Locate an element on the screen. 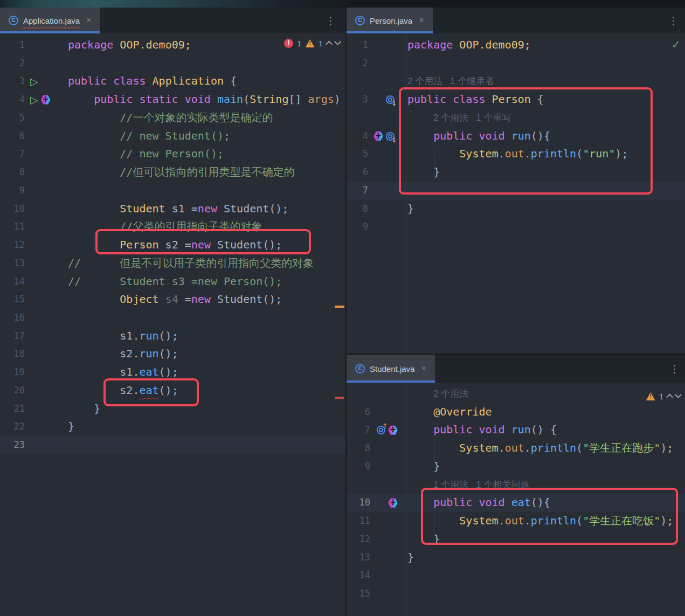 The image size is (685, 616). code-line: 21 } is located at coordinates (172, 409).